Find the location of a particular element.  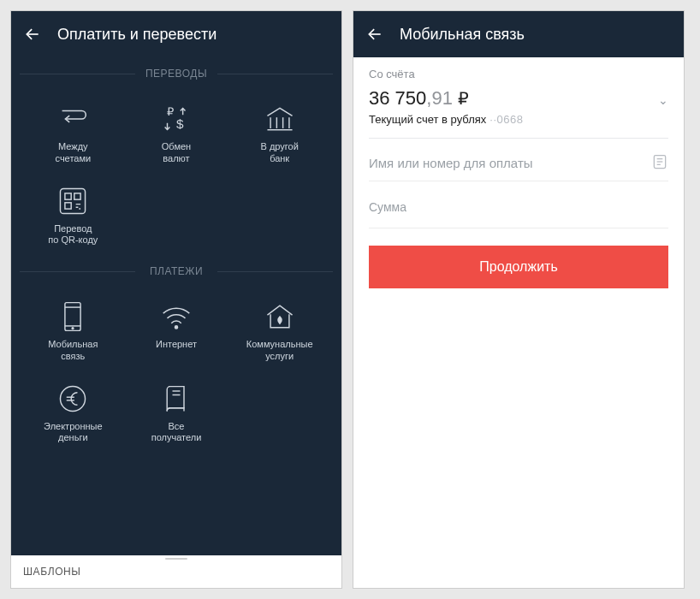

bank-icon is located at coordinates (280, 119).